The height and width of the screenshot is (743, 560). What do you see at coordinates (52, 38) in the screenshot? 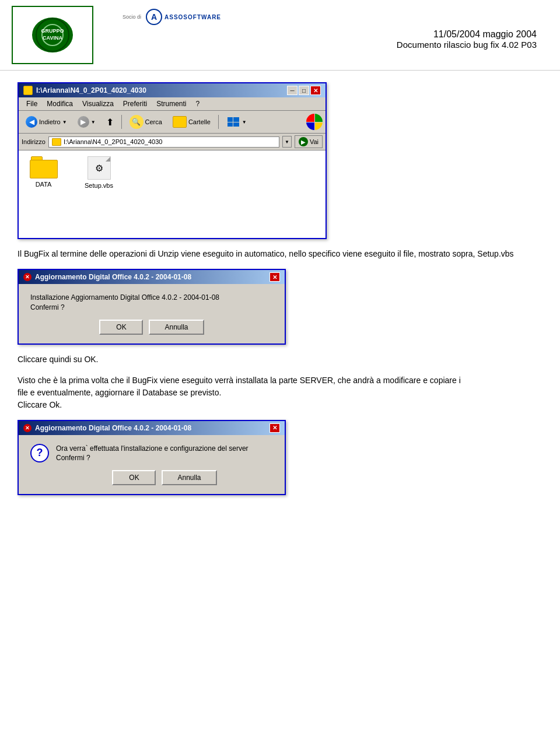
I see `svg-text: CAVINA` at bounding box center [52, 38].